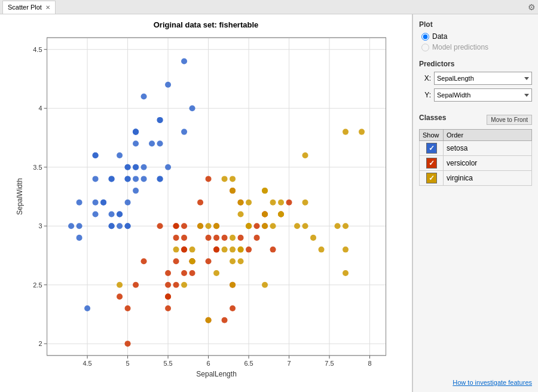 Image resolution: width=538 pixels, height=392 pixels. I want to click on x-predictor-row: X: SepalLengthSepalWidthPetalLengthPetal…, so click(476, 78).